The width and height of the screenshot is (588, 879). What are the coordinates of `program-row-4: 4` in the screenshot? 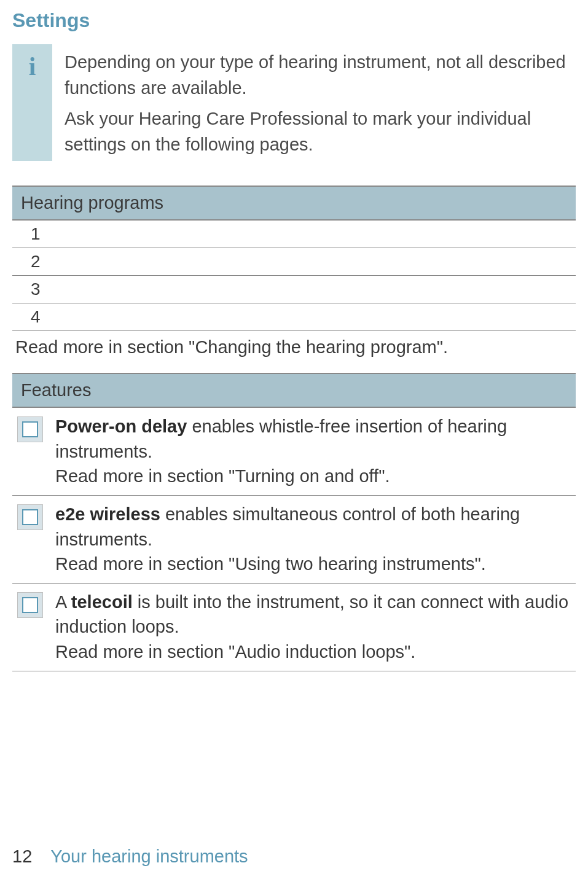 It's located at (294, 317).